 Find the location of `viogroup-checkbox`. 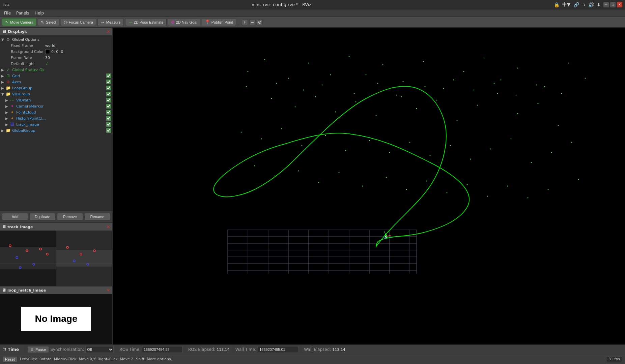

viogroup-checkbox is located at coordinates (109, 94).